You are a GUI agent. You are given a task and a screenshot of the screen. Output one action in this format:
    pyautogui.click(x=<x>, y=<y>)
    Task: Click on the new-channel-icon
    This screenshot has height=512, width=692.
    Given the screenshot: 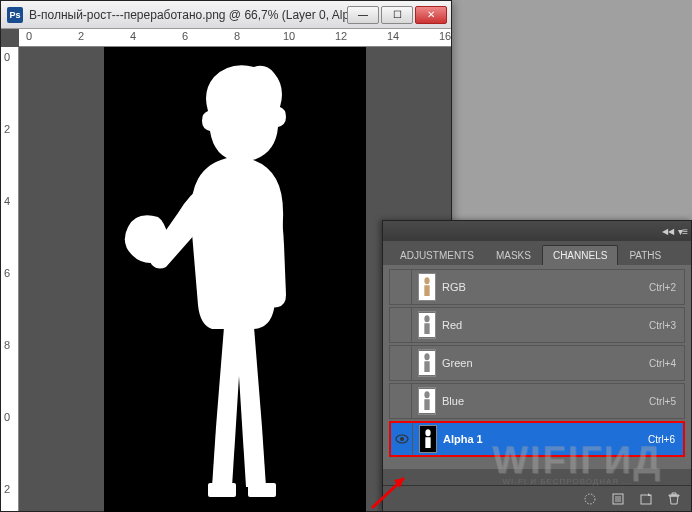 What is the action you would take?
    pyautogui.click(x=646, y=499)
    